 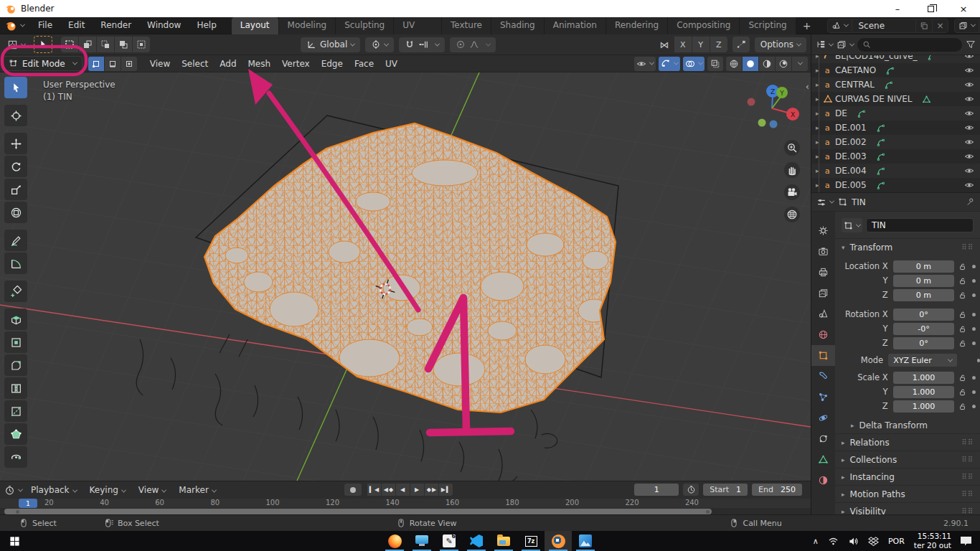 I want to click on rotate-tool, so click(x=16, y=166).